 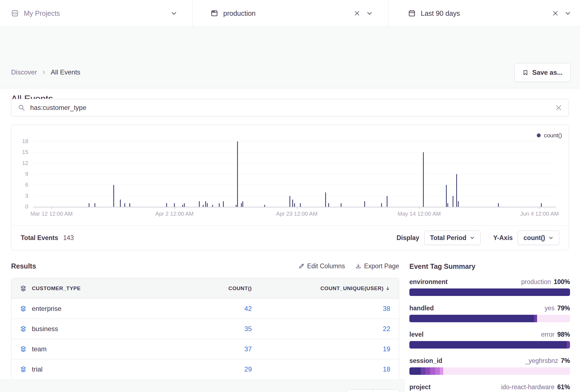 What do you see at coordinates (39, 238) in the screenshot?
I see `total-events-label: Total Events` at bounding box center [39, 238].